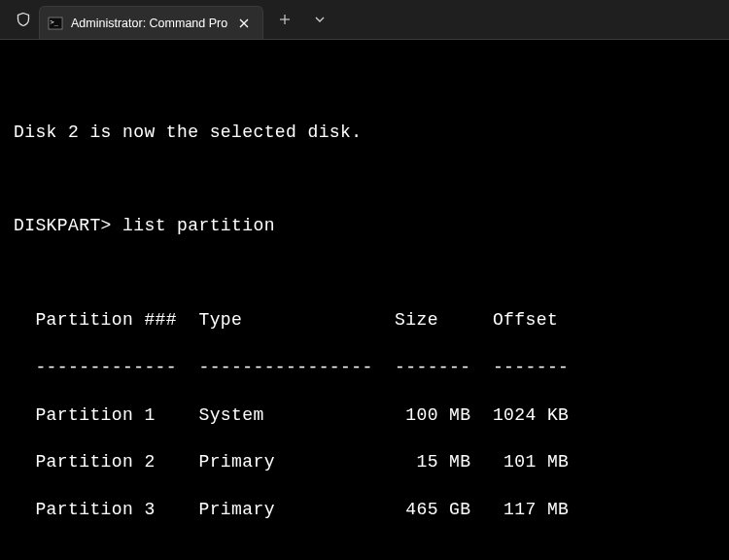 Image resolution: width=729 pixels, height=560 pixels. I want to click on prompt-line: DISKPART> list partition, so click(364, 226).